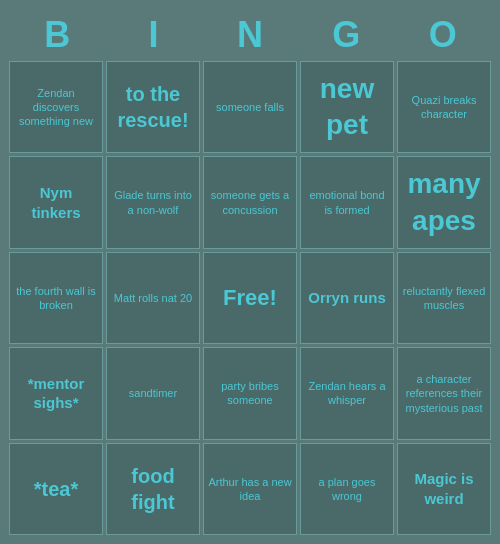 This screenshot has height=544, width=500. Describe the element at coordinates (153, 202) in the screenshot. I see `cell-r1-c1: Glade turns into a non-wolf` at that location.